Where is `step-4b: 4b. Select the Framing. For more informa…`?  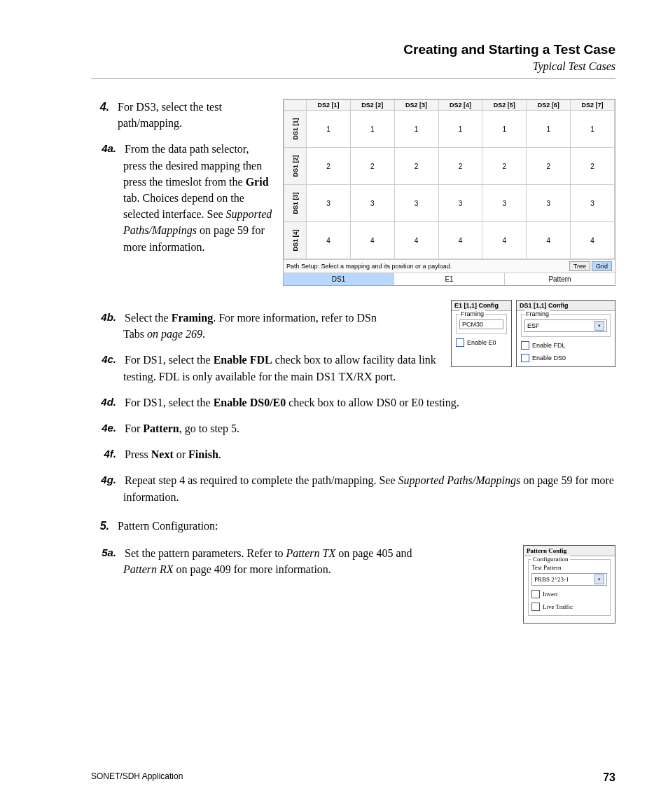 step-4b: 4b. Select the Framing. For more informa… is located at coordinates (240, 326).